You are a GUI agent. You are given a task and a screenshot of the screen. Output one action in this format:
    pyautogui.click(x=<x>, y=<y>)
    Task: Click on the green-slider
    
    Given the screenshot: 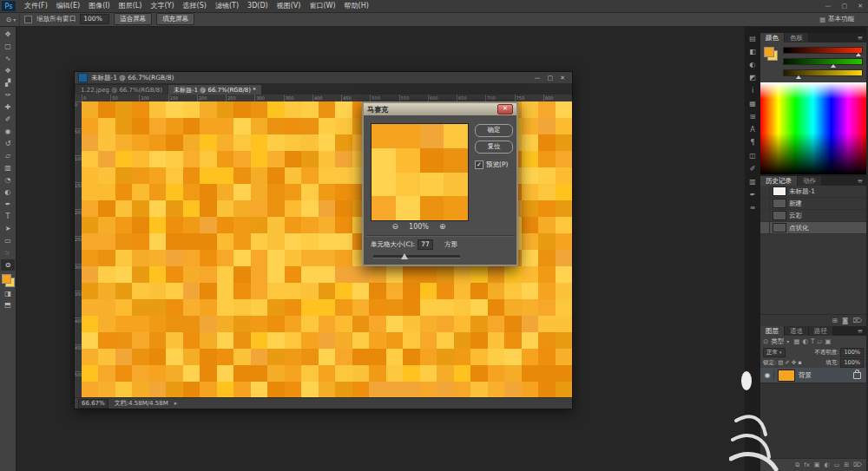 What is the action you would take?
    pyautogui.click(x=823, y=62)
    